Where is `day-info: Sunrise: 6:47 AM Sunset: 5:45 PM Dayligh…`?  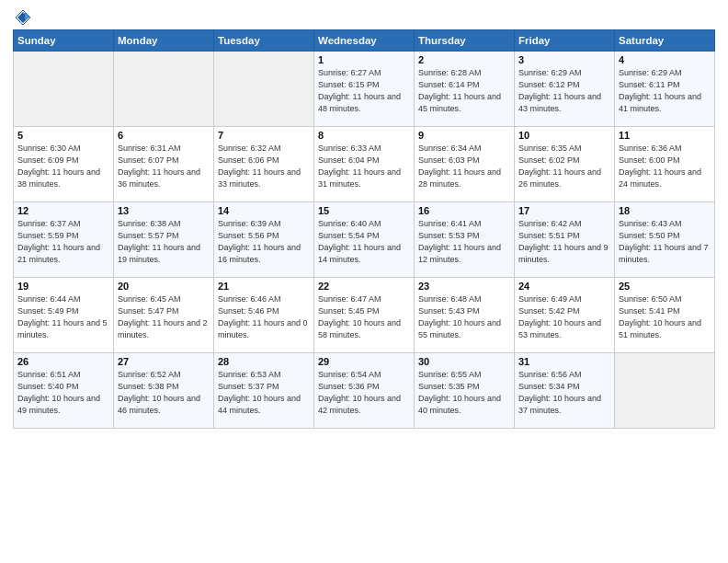
day-info: Sunrise: 6:47 AM Sunset: 5:45 PM Dayligh… is located at coordinates (364, 317).